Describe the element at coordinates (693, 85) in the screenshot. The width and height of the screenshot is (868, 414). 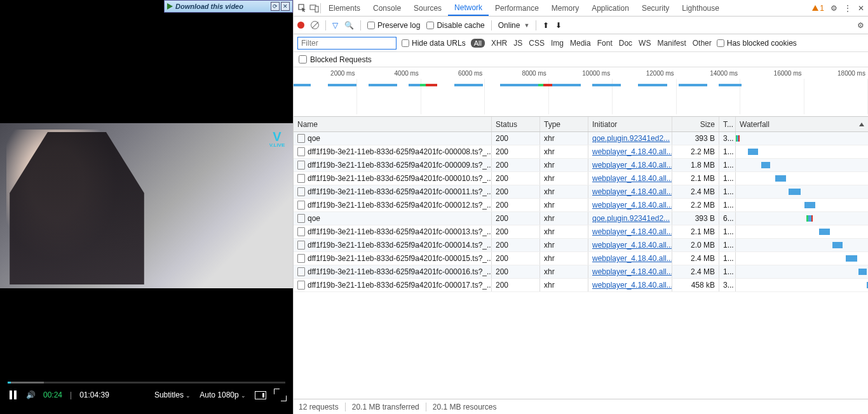
I see `overview-segment` at that location.